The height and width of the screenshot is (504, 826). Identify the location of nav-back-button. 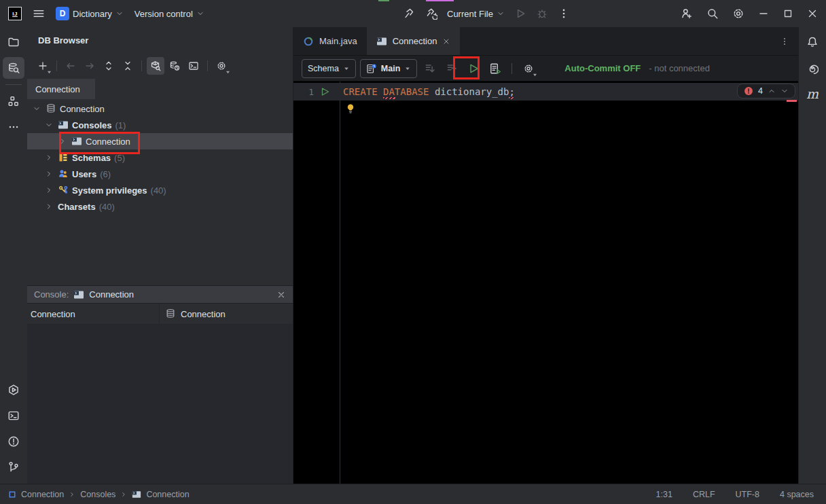
(71, 66).